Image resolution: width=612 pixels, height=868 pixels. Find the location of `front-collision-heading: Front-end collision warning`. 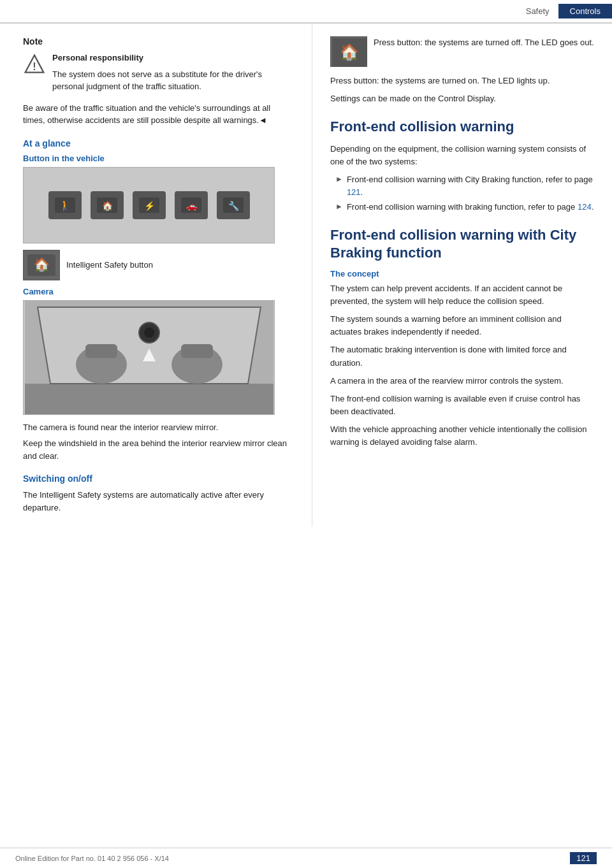

front-collision-heading: Front-end collision warning is located at coordinates (462, 127).